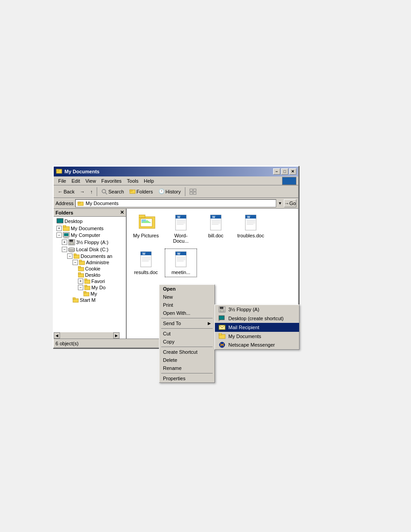 This screenshot has width=411, height=532. What do you see at coordinates (90, 262) in the screenshot?
I see `tree-item-admin: − Administre` at bounding box center [90, 262].